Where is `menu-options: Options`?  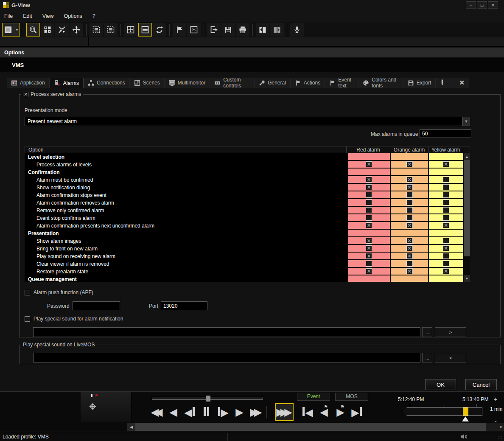 menu-options: Options is located at coordinates (73, 16).